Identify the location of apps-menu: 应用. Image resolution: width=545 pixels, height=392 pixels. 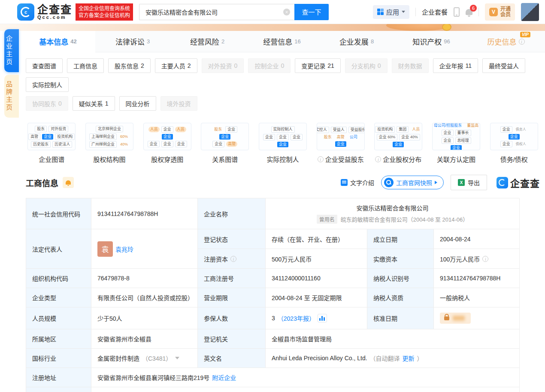
(391, 12).